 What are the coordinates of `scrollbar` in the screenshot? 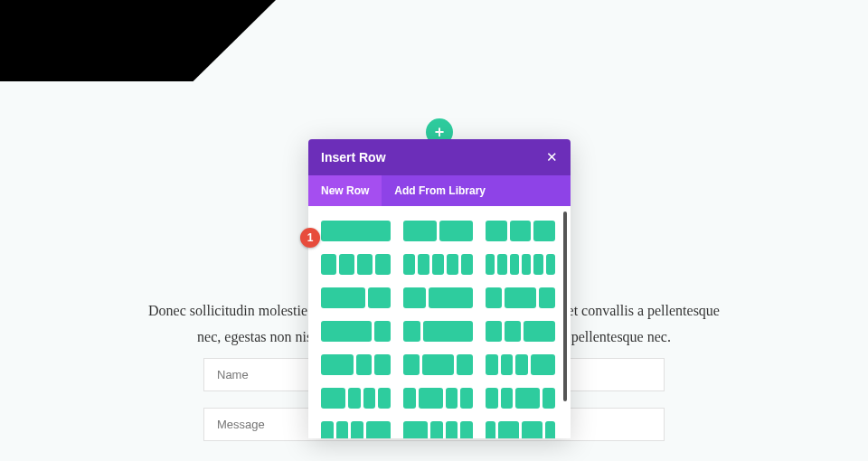 It's located at (565, 306).